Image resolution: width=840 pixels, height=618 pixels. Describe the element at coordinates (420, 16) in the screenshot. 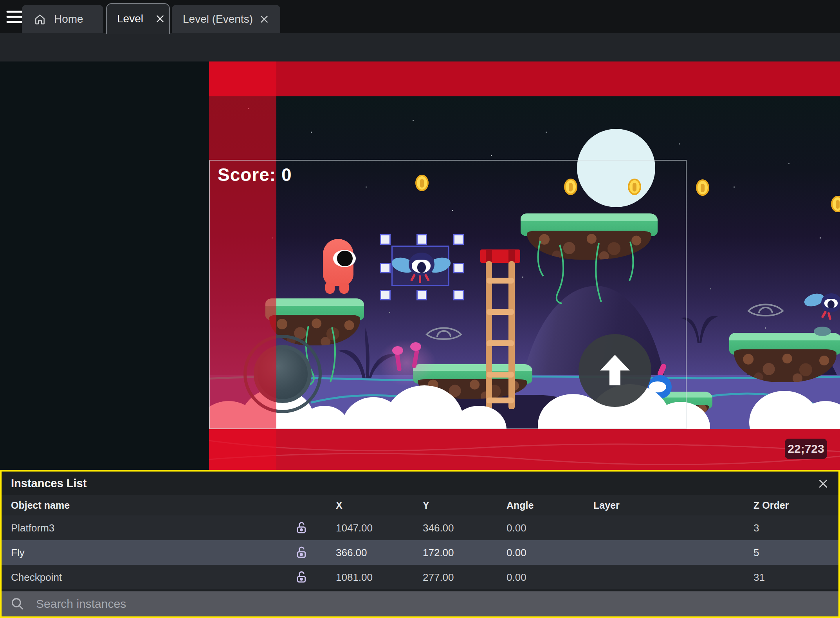

I see `tab-bar: Home Level Level (Events)` at that location.